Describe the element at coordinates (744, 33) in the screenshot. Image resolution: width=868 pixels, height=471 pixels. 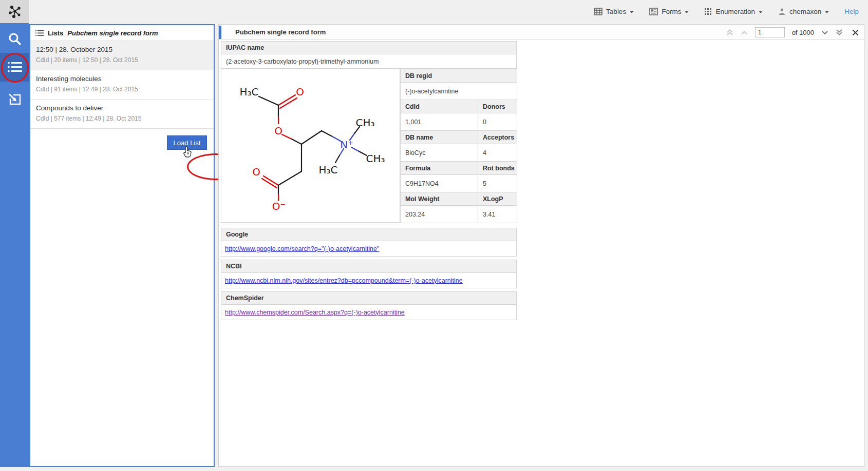
I see `chevron-up-icon` at that location.